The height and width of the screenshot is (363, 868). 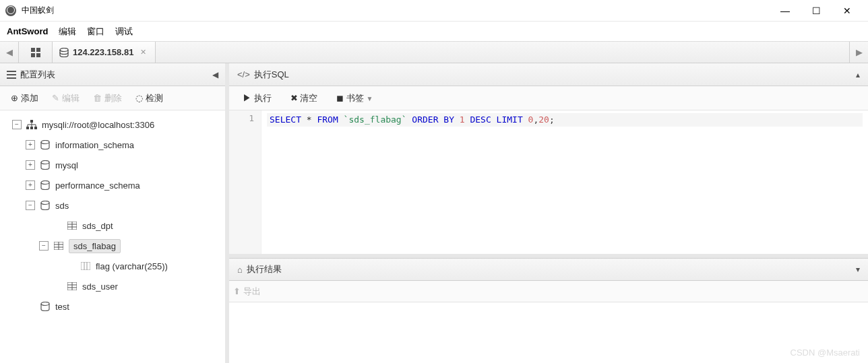 What do you see at coordinates (27, 31) in the screenshot?
I see `menu-brand: AntSword` at bounding box center [27, 31].